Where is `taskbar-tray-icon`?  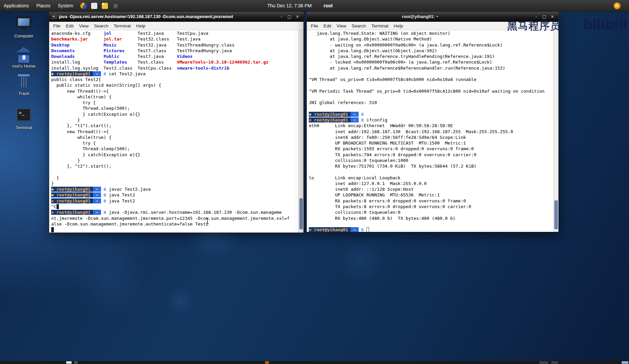 taskbar-tray-icon is located at coordinates (267, 363).